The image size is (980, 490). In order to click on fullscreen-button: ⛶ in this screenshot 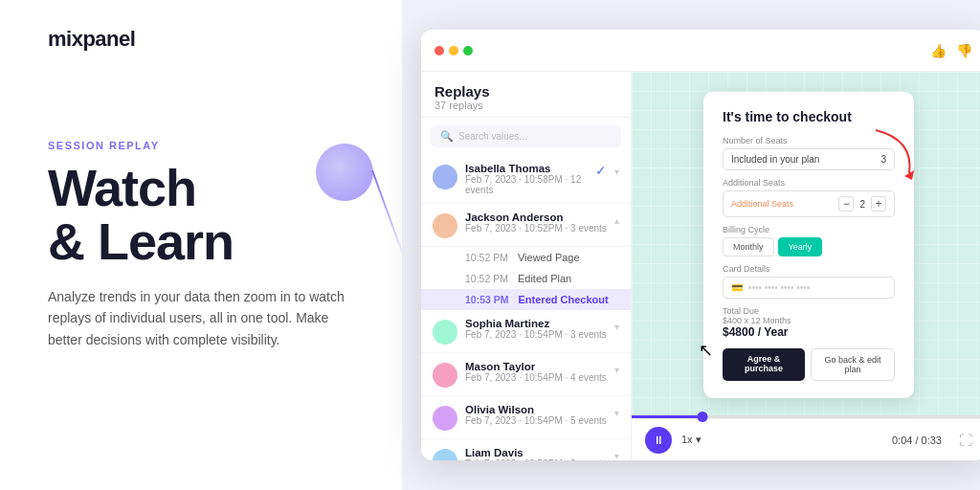, I will do `click(966, 440)`.